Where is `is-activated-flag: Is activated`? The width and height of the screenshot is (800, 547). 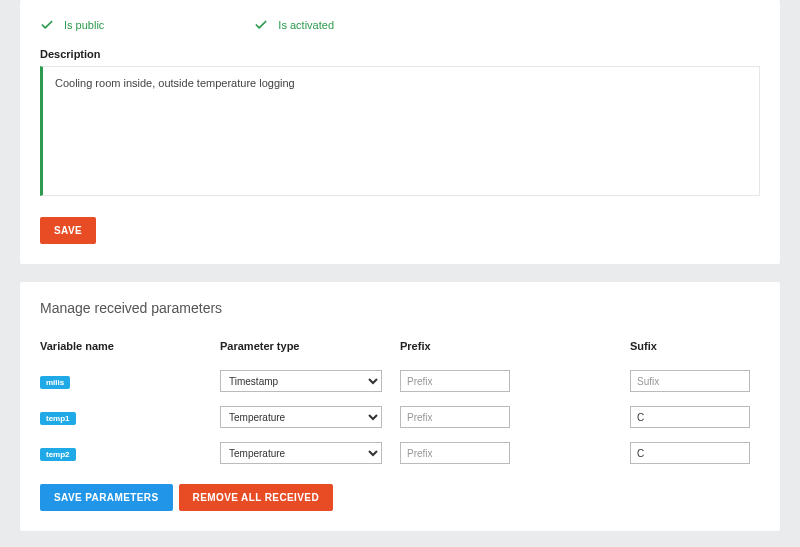 is-activated-flag: Is activated is located at coordinates (294, 25).